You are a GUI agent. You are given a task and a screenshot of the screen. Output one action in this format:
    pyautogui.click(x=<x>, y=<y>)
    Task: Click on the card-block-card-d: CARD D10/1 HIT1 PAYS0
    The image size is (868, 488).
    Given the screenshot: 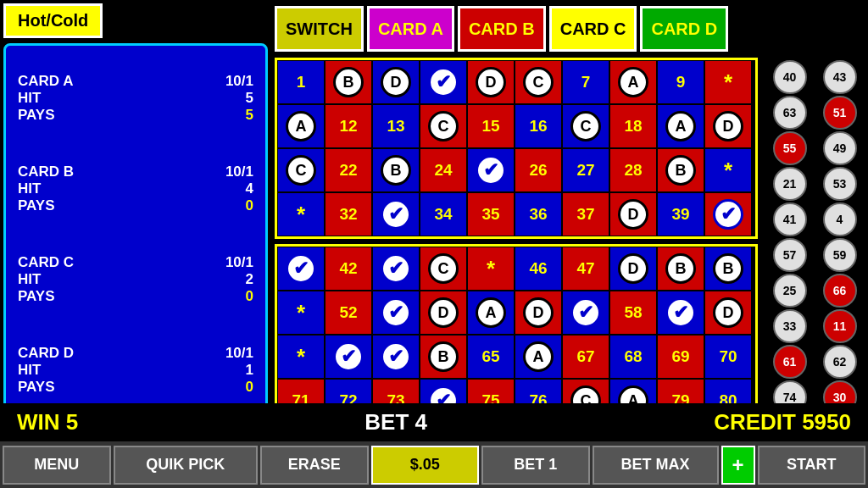 What is the action you would take?
    pyautogui.click(x=136, y=370)
    